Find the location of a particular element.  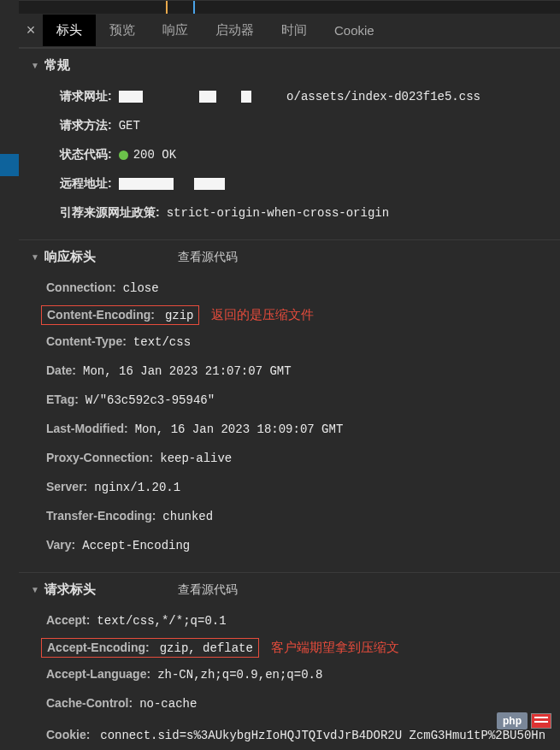

value-vary: Accept-Encoding is located at coordinates (136, 546).